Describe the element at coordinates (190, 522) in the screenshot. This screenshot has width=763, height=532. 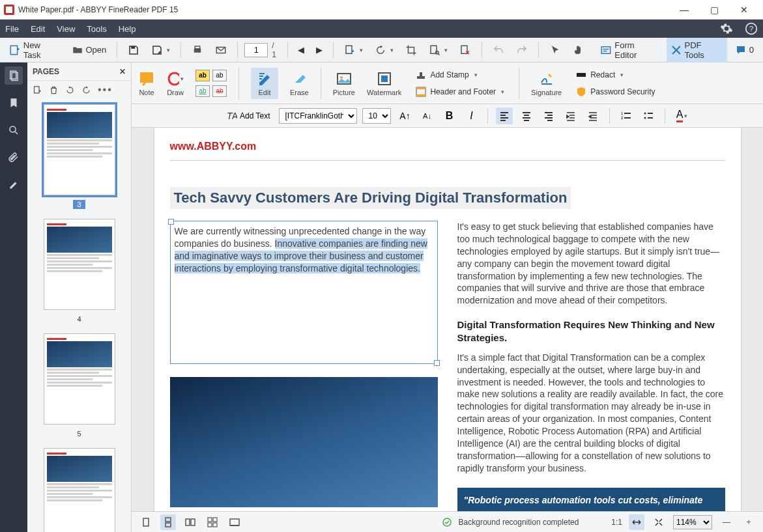
I see `view-two-page-button` at that location.